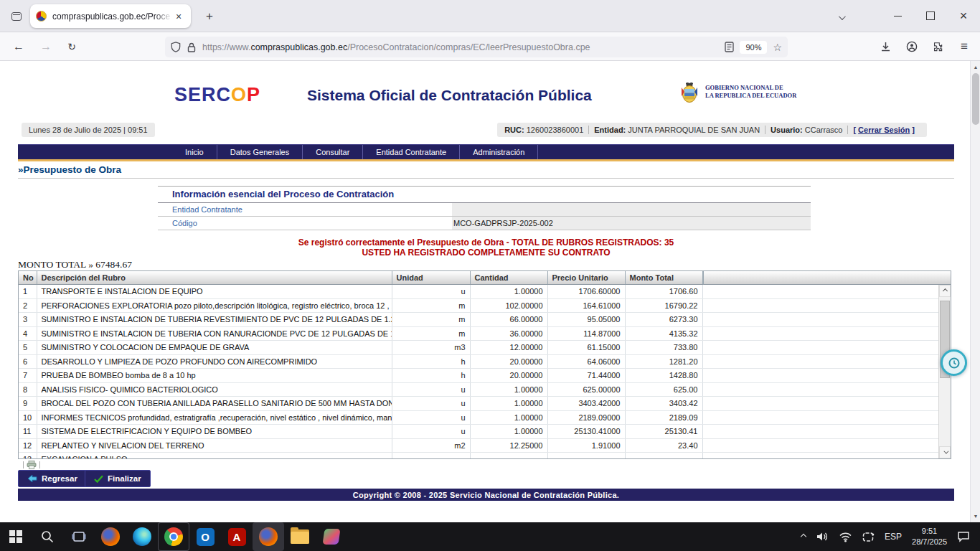 This screenshot has height=551, width=980. I want to click on cell-descripcion: SISTEMA DE ELECTRIFICACION Y EQUIPO DE B…, so click(214, 432).